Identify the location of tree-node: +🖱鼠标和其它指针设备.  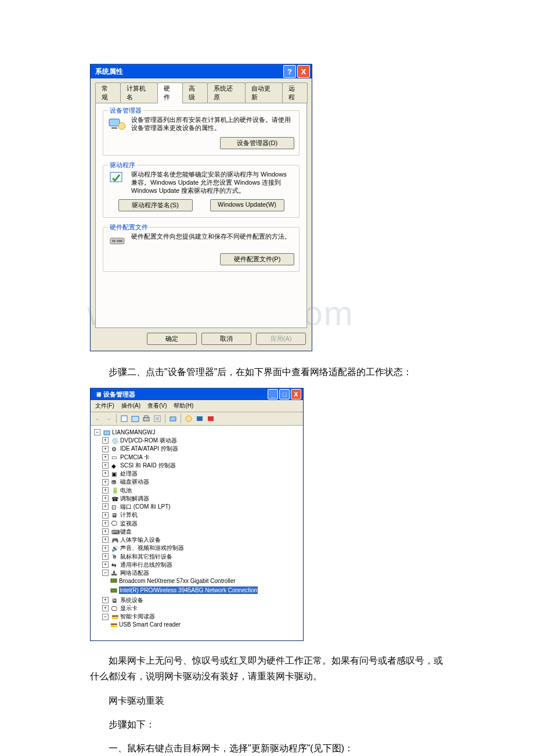
(137, 557).